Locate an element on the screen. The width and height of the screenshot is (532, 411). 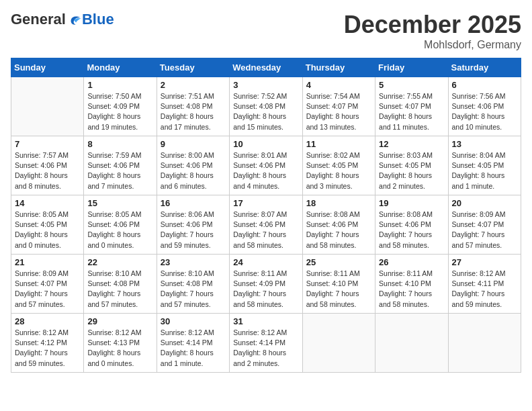
month-title: December 2025 is located at coordinates (433, 25).